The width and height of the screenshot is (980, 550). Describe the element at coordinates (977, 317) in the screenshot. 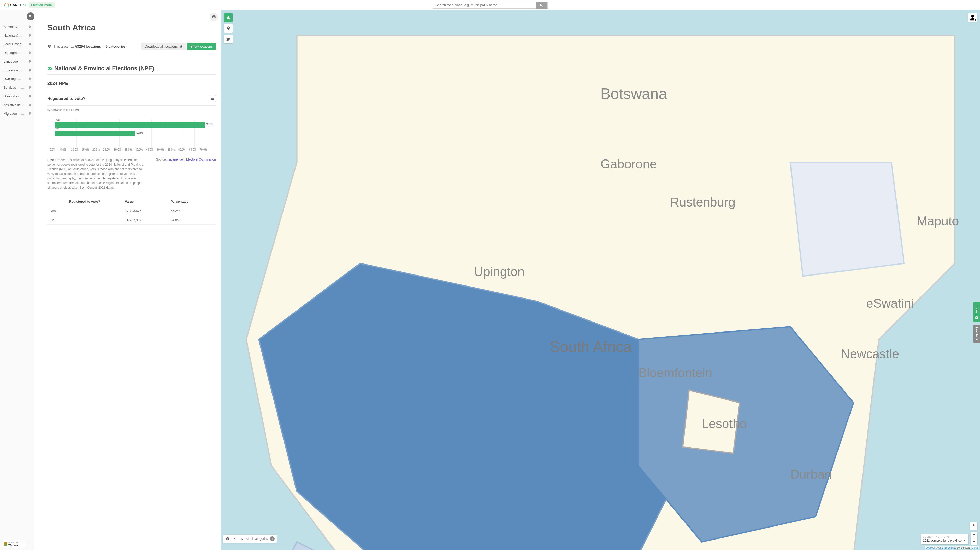

I see `play-circle-icon` at that location.